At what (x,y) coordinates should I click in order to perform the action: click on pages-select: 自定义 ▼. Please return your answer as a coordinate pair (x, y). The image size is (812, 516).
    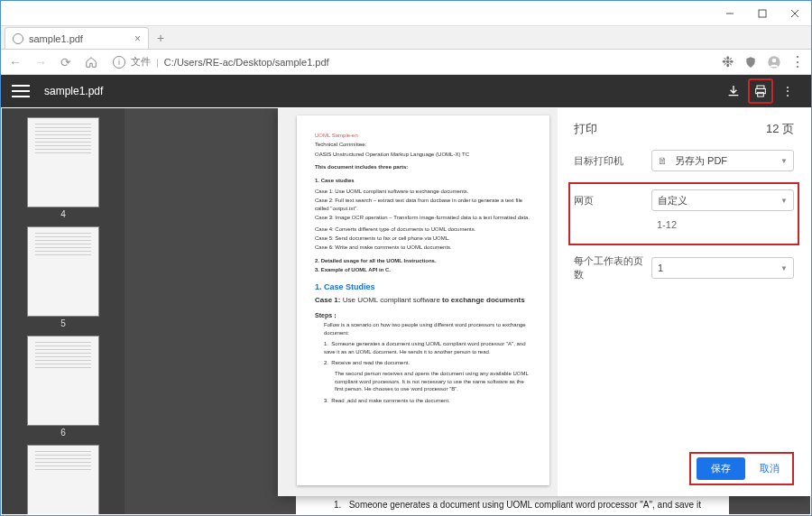
    Looking at the image, I should click on (723, 200).